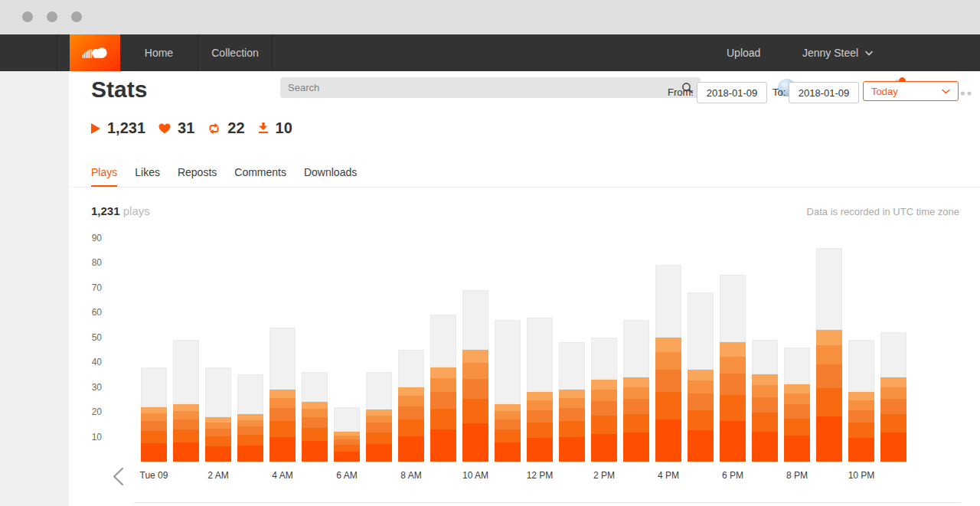  Describe the element at coordinates (732, 93) in the screenshot. I see `from-date-input` at that location.